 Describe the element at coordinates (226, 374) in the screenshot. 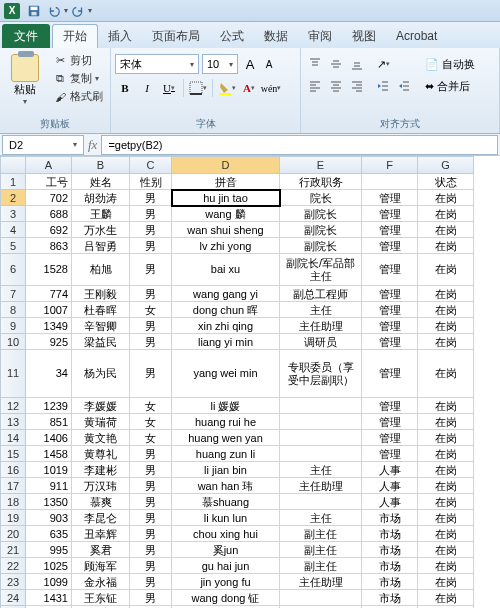

I see `cell: yang wei min` at that location.